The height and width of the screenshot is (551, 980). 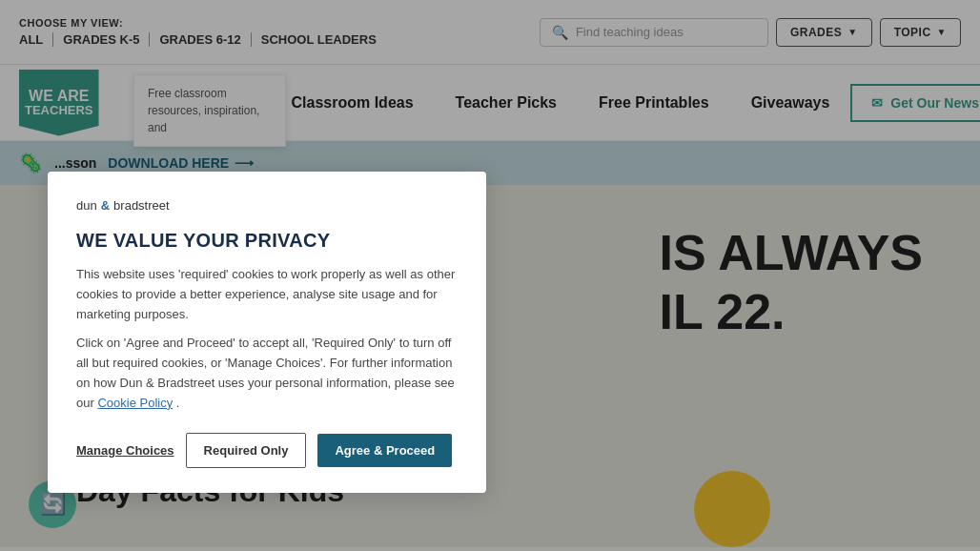 I want to click on dnb-logo: dun & bradstreet, so click(x=267, y=206).